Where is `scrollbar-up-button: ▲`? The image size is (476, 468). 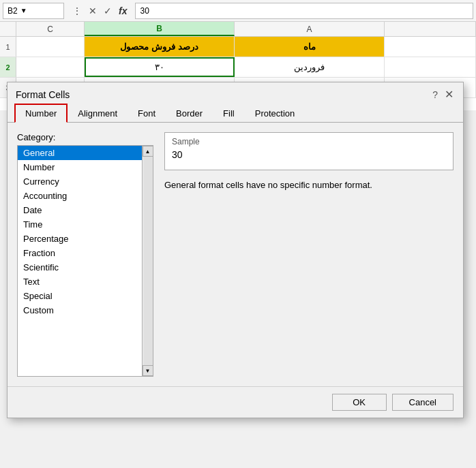
scrollbar-up-button: ▲ is located at coordinates (148, 151).